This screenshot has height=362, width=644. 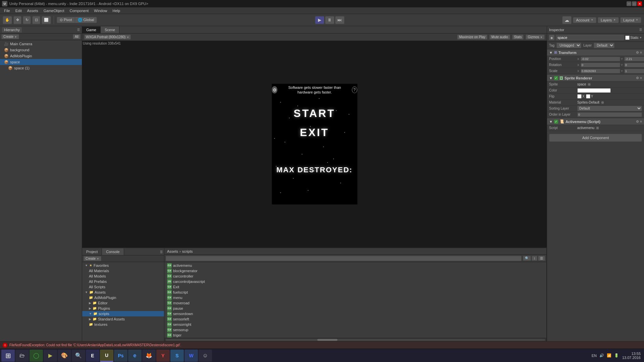 What do you see at coordinates (640, 4) in the screenshot?
I see `close-button: ✕` at bounding box center [640, 4].